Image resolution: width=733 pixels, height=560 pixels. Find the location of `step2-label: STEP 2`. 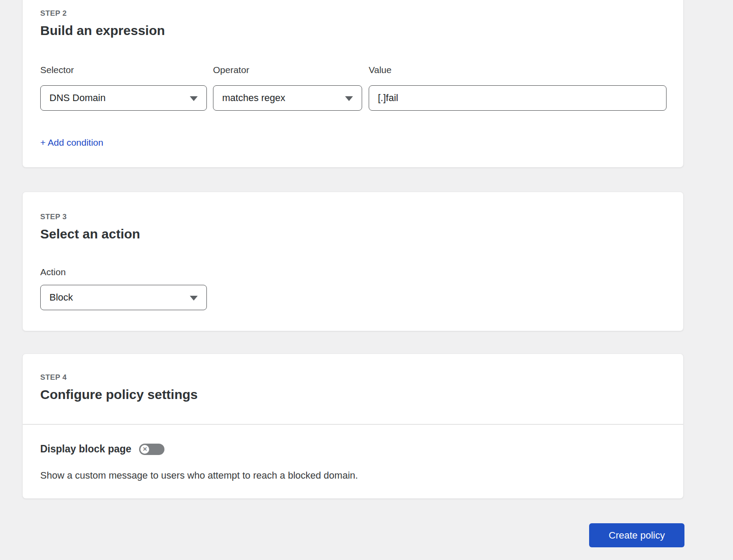

step2-label: STEP 2 is located at coordinates (53, 14).